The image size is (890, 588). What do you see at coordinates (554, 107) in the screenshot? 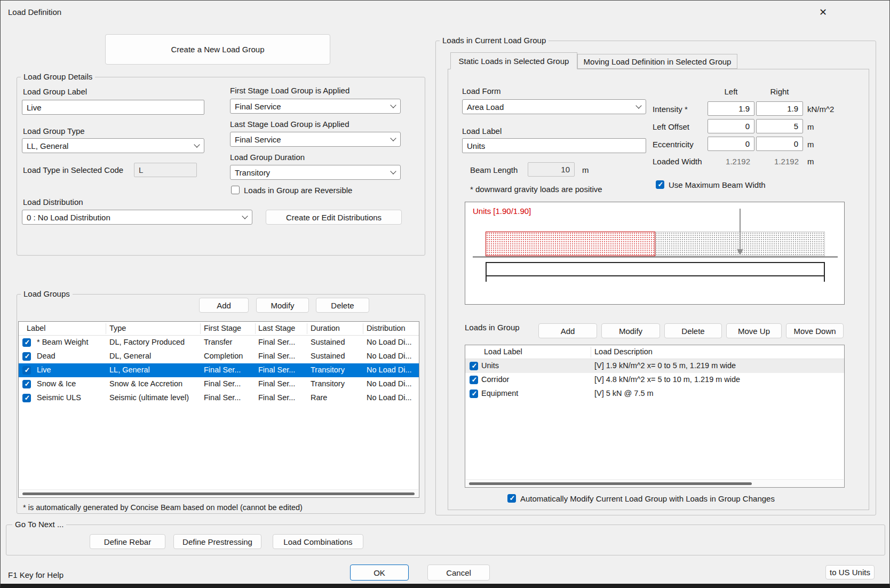
I see `load-form-select: Area Load` at bounding box center [554, 107].